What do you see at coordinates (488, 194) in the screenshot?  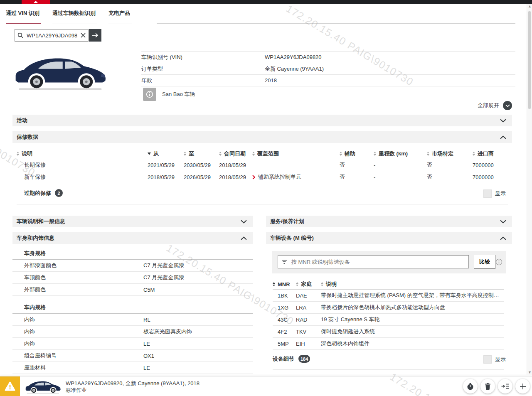 I see `show-expired-checkbox` at bounding box center [488, 194].